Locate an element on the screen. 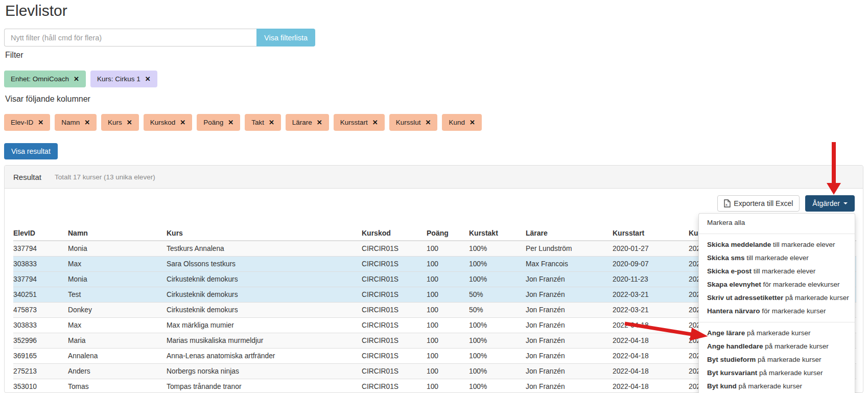 This screenshot has width=868, height=393. show-results-button: Visa resultat is located at coordinates (31, 151).